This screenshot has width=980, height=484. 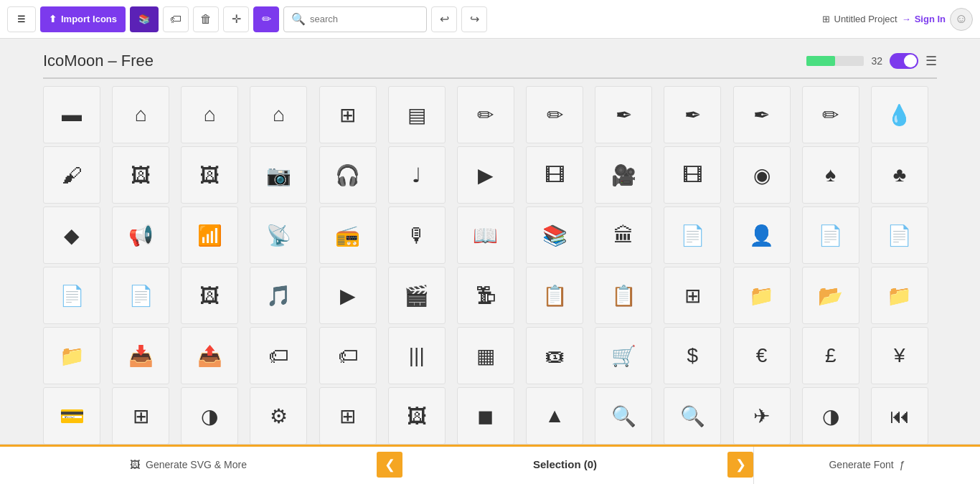 What do you see at coordinates (278, 235) in the screenshot?
I see `rss-icon: 📡` at bounding box center [278, 235].